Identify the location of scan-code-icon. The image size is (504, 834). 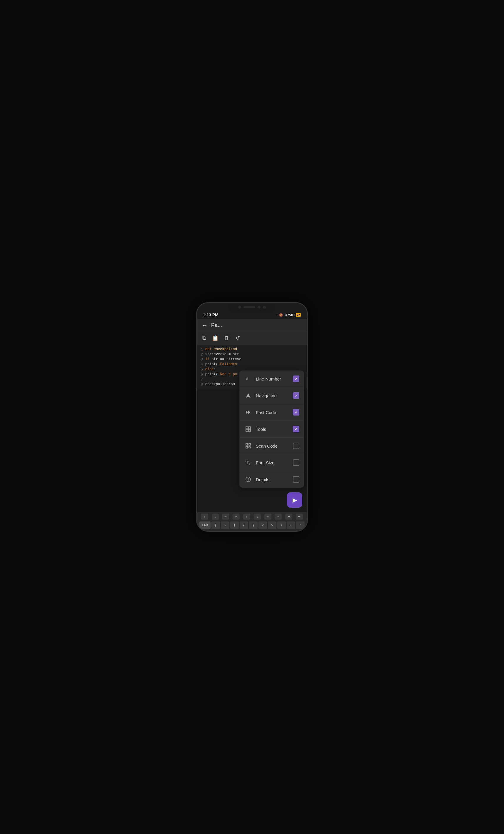
(248, 446).